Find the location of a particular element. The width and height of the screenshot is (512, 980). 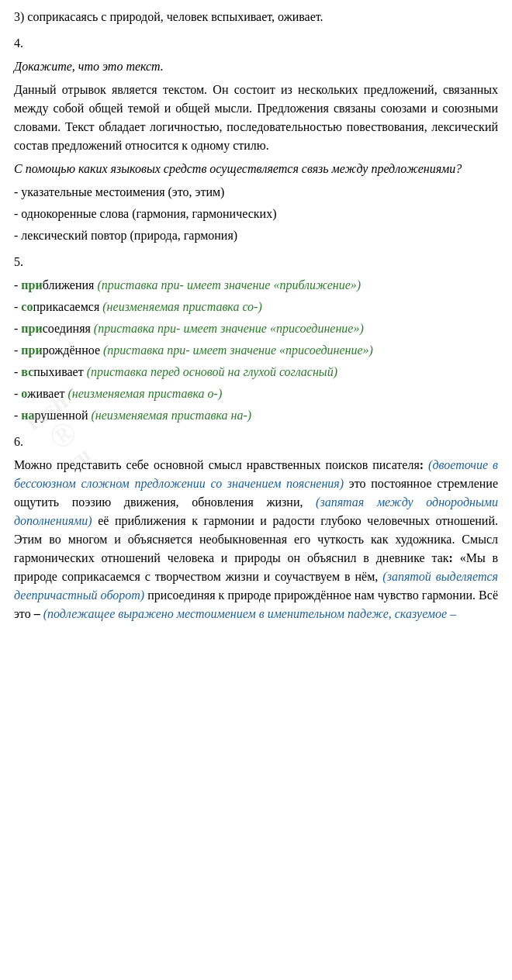

word-3-prefix: при is located at coordinates (31, 329).